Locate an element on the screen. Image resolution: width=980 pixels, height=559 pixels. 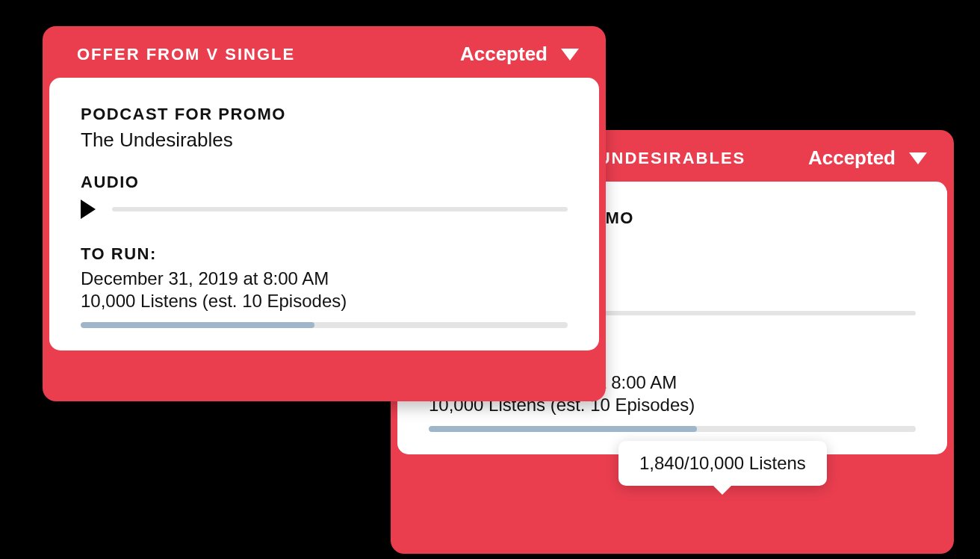
promo-label: PODCAST FOR PROMO is located at coordinates (324, 114).